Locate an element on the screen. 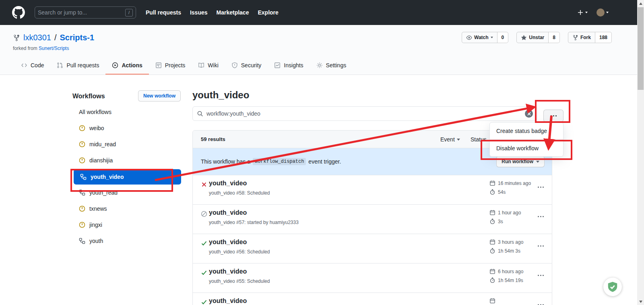 Image resolution: width=644 pixels, height=305 pixels. tab-wiki: Wiki is located at coordinates (208, 66).